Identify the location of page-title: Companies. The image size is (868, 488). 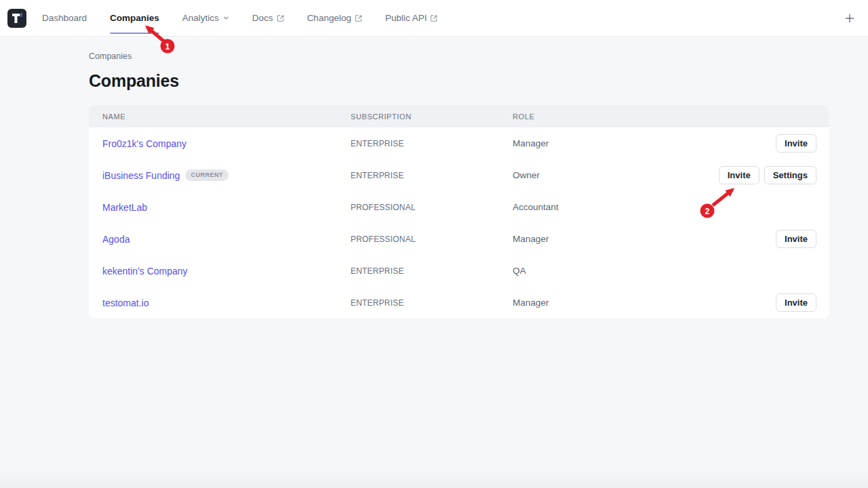
(479, 81).